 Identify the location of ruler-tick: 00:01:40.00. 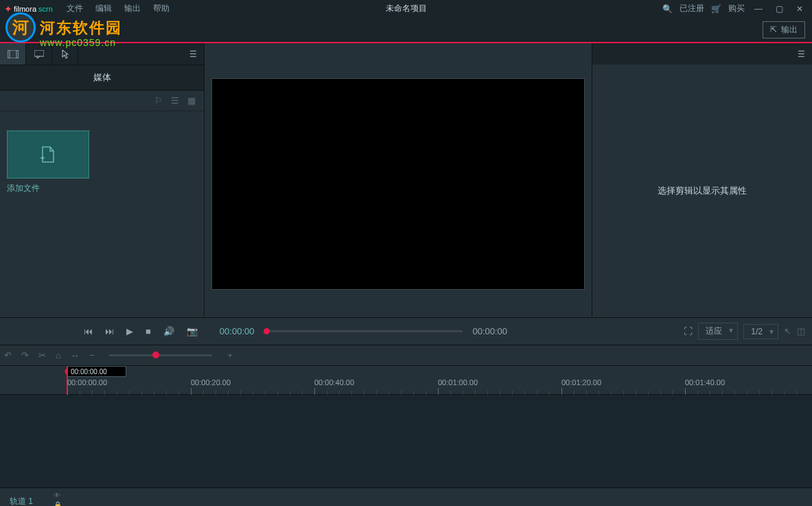
(705, 382).